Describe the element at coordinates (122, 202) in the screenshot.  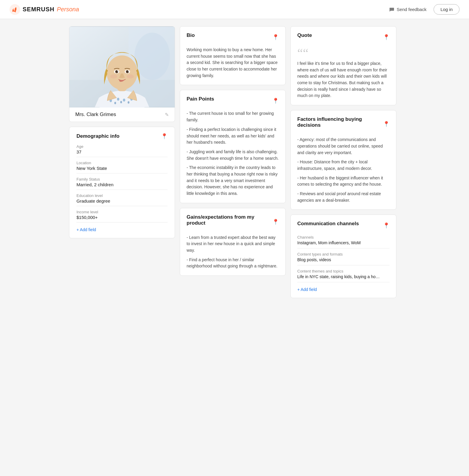
I see `field-value: Graduate degree` at that location.